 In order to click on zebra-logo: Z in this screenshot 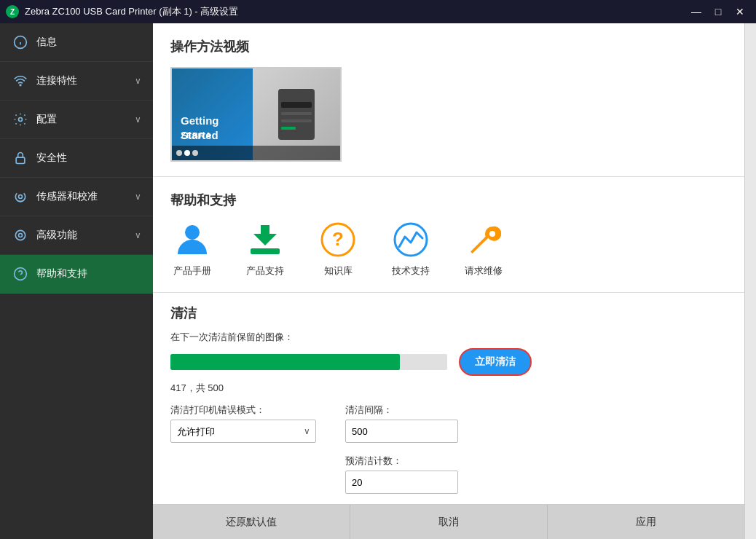, I will do `click(12, 12)`.